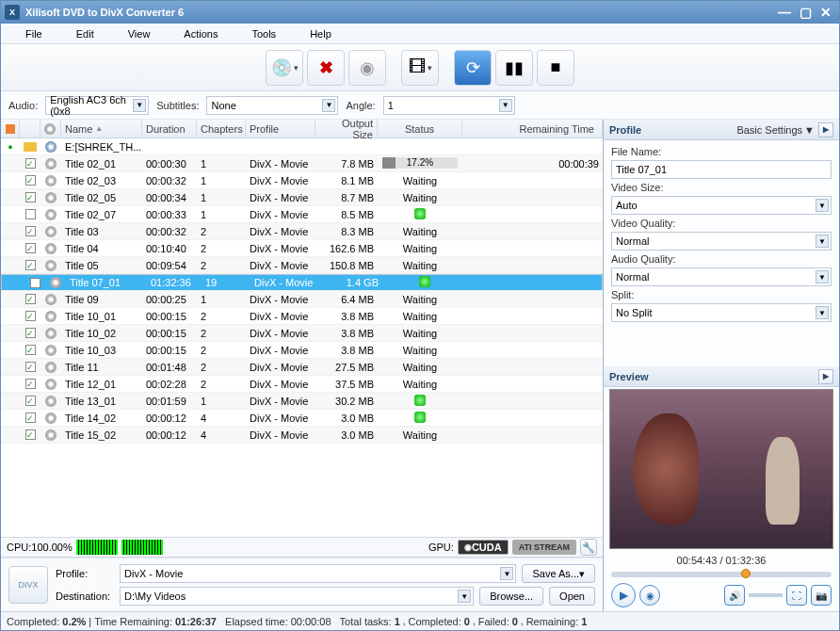 The width and height of the screenshot is (840, 631). Describe the element at coordinates (721, 277) in the screenshot. I see `audioquality-select: Normal▼` at that location.